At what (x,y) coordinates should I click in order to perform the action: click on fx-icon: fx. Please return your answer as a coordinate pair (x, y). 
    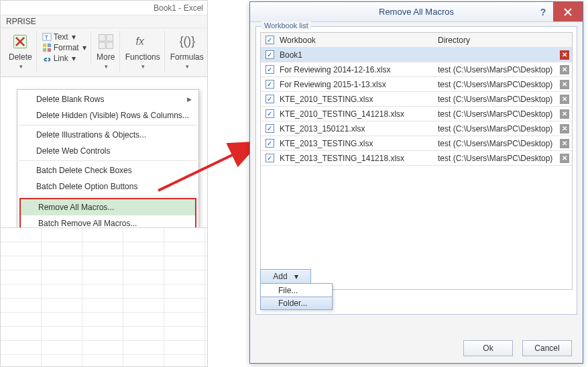
    Looking at the image, I should click on (143, 42).